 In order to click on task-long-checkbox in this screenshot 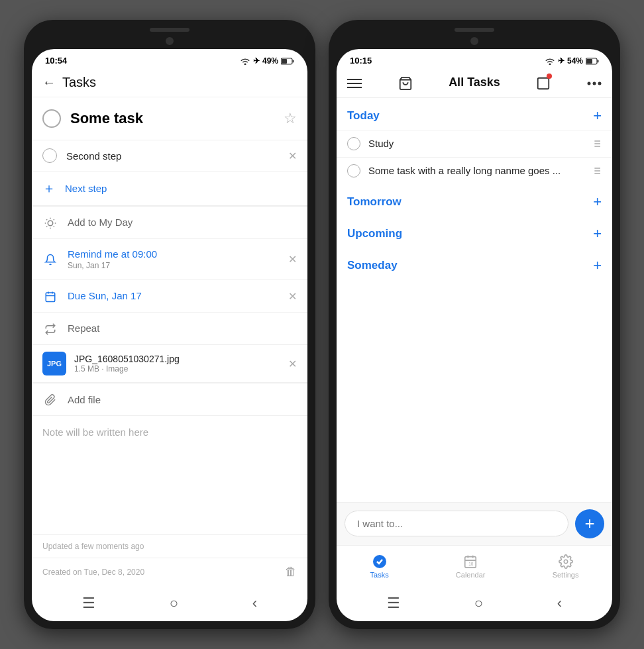, I will do `click(354, 171)`.